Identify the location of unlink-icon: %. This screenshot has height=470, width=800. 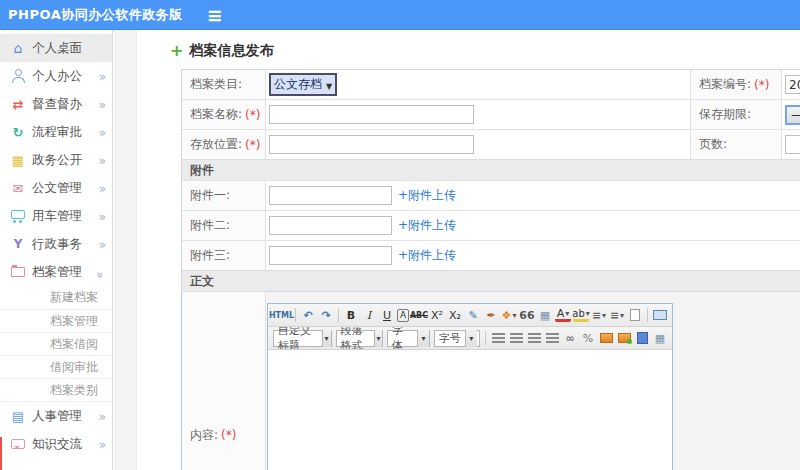
(588, 338).